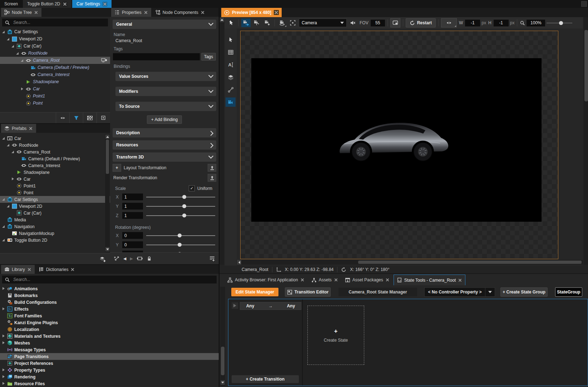 This screenshot has height=387, width=588. What do you see at coordinates (276, 12) in the screenshot?
I see `close-icon` at bounding box center [276, 12].